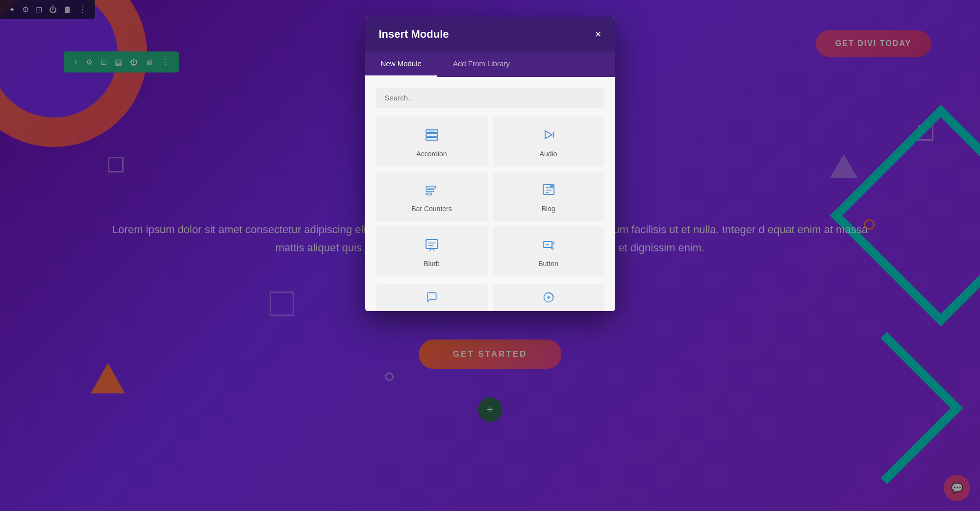  Describe the element at coordinates (548, 209) in the screenshot. I see `module-label-blog: Blog` at that location.